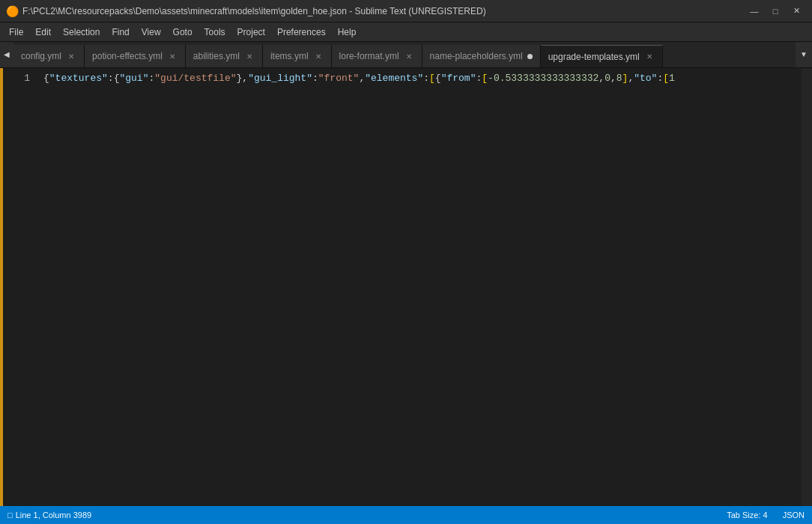  Describe the element at coordinates (16, 32) in the screenshot. I see `menu-item-file: File` at that location.